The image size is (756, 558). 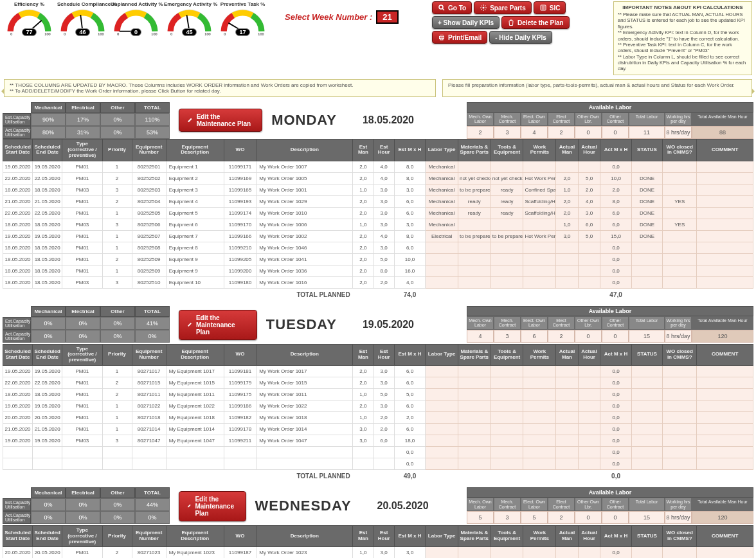 I want to click on work-order-table: Scheduled Start DateScheduled End DateTy…, so click(x=378, y=541).